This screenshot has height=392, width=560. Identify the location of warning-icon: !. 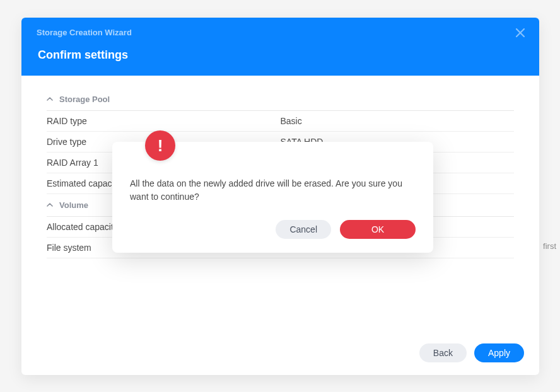
(160, 146).